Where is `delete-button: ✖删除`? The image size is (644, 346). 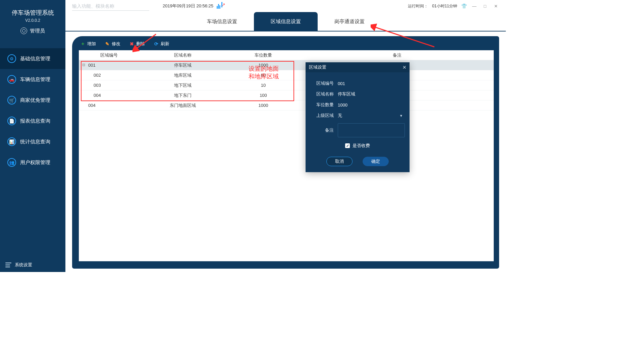
delete-button: ✖删除 is located at coordinates (137, 44).